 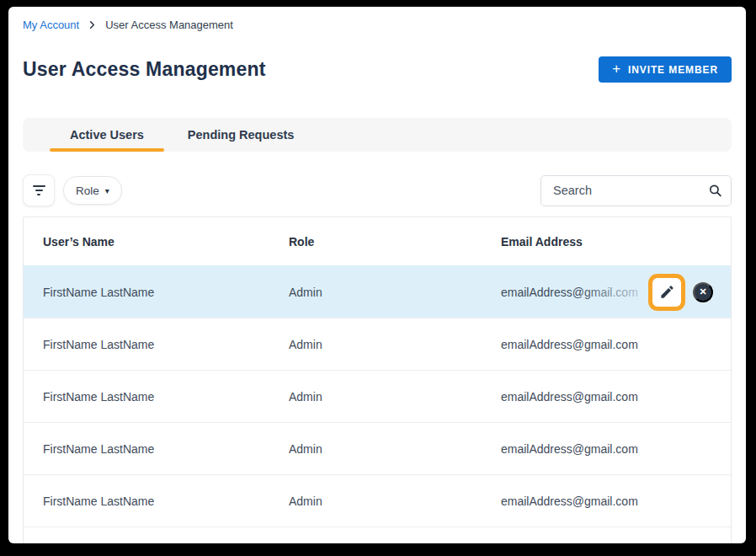 I want to click on pencil-icon, so click(x=667, y=291).